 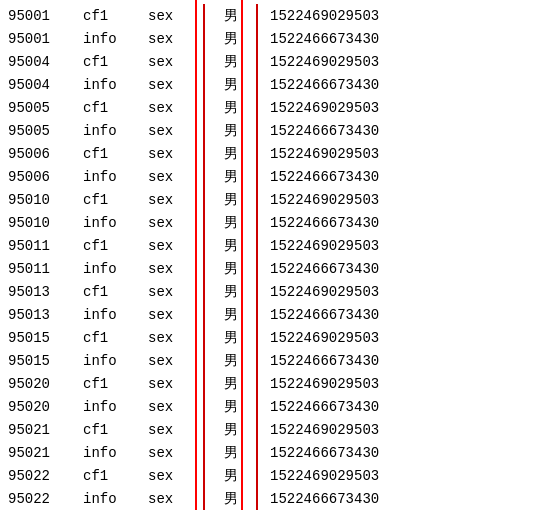 What do you see at coordinates (278, 16) in the screenshot?
I see `table-row: 95001 cf1 sex 男 1522469029503` at bounding box center [278, 16].